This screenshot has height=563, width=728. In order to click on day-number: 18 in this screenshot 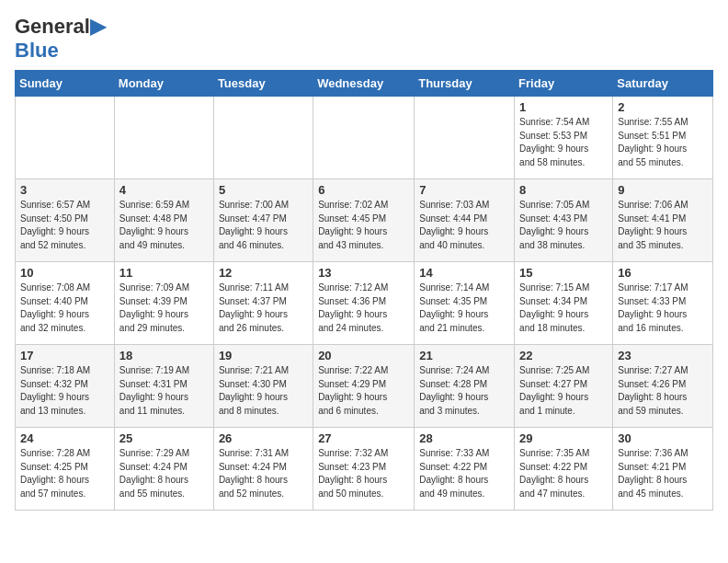, I will do `click(165, 355)`.